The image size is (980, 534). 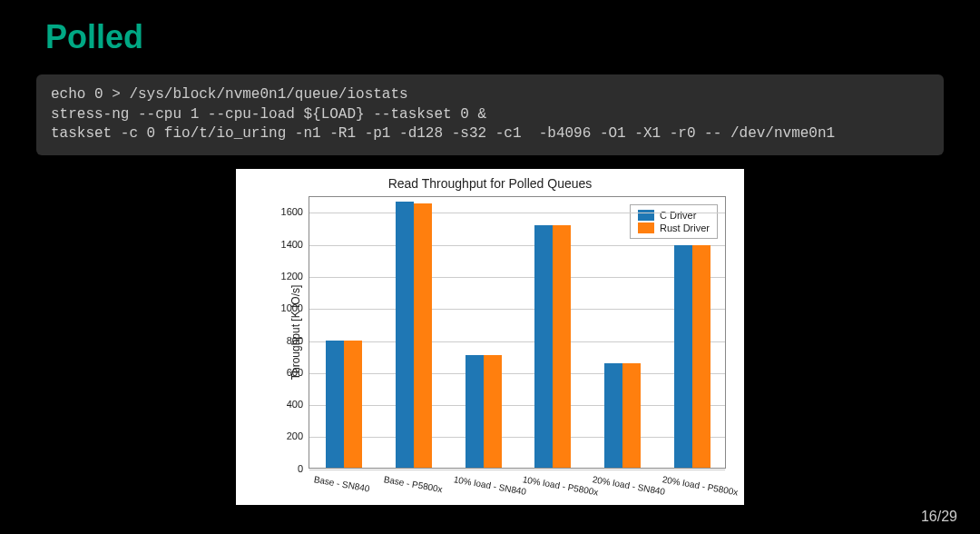 What do you see at coordinates (629, 485) in the screenshot?
I see `x-tick-label: 20% load - SN840` at bounding box center [629, 485].